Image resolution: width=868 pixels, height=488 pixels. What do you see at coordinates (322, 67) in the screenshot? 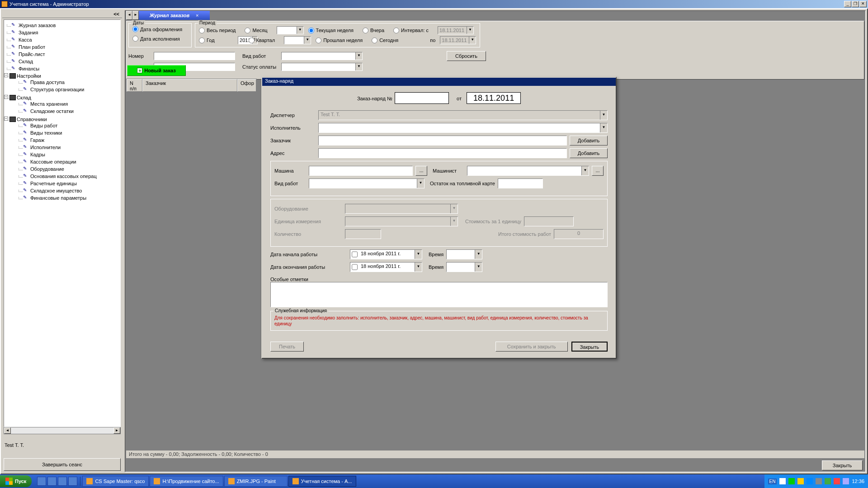
I see `paystatus-combo: ▼` at bounding box center [322, 67].